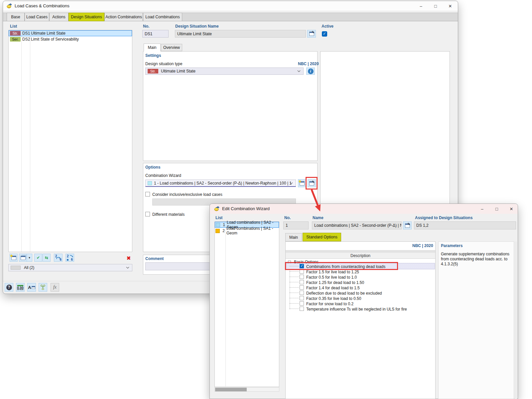  What do you see at coordinates (476, 259) in the screenshot?
I see `parameters-text: Generate supplementary combinations from…` at bounding box center [476, 259].